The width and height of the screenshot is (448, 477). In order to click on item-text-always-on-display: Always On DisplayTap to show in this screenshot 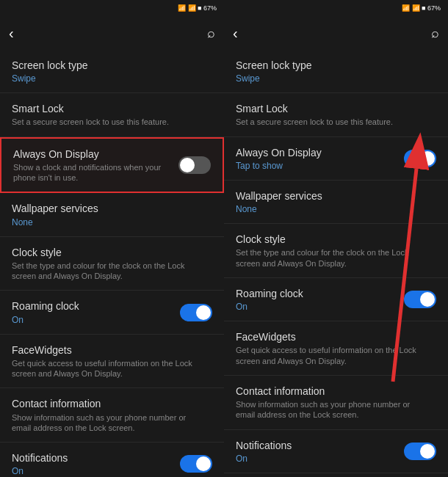, I will do `click(320, 159)`.